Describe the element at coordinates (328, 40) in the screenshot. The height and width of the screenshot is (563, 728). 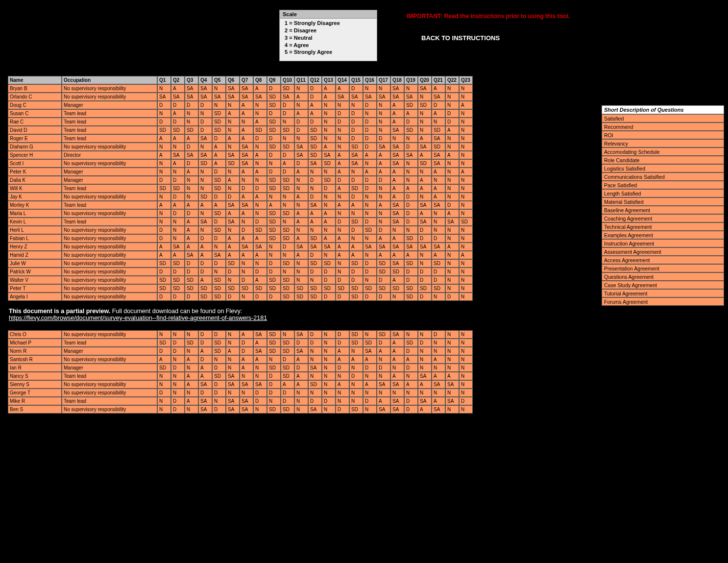
I see `scale-body: 1 = Strongly Disagree 2 = Disagree 3 = N…` at that location.